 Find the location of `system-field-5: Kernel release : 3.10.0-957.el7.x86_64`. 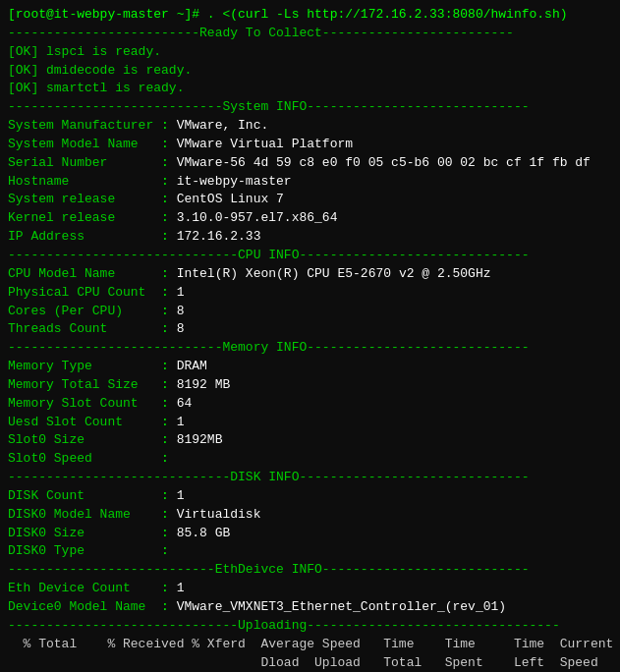

system-field-5: Kernel release : 3.10.0-957.el7.x86_64 is located at coordinates (310, 218).